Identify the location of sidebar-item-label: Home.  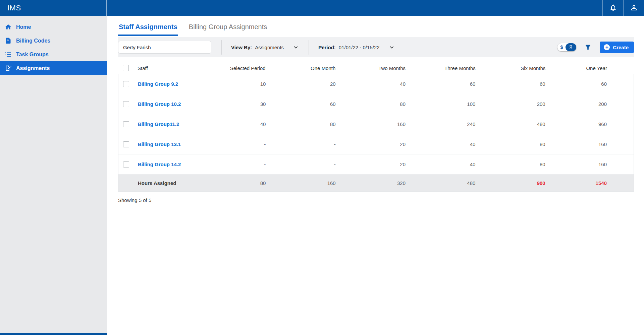
(23, 27).